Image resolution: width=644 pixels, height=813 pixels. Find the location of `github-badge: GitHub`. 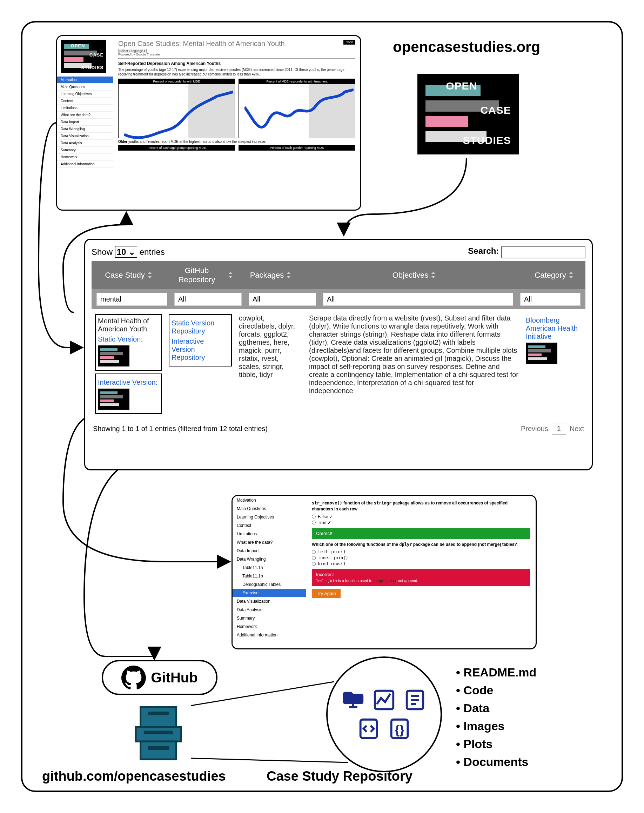

github-badge: GitHub is located at coordinates (160, 677).